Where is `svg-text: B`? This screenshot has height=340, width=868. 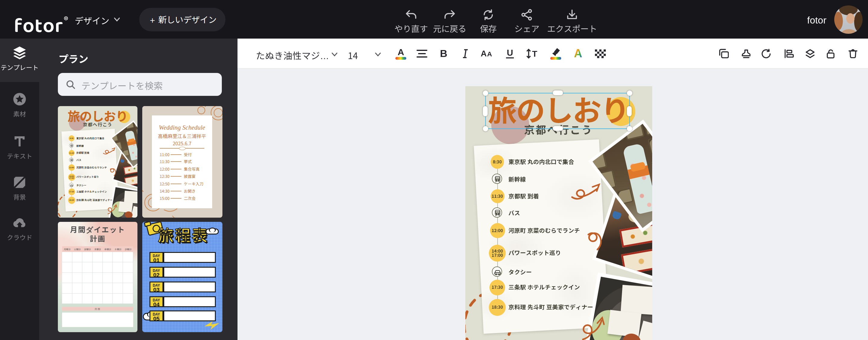
svg-text: B is located at coordinates (443, 53).